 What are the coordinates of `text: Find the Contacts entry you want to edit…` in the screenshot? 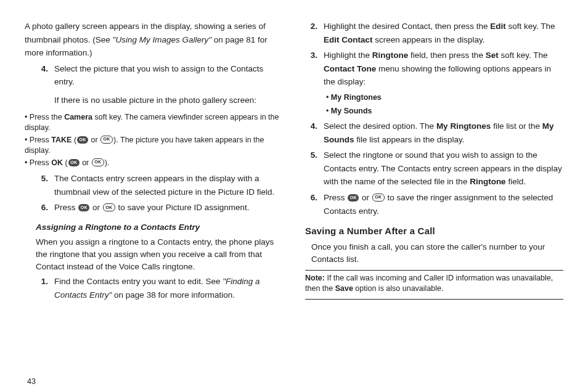 It's located at (138, 281).